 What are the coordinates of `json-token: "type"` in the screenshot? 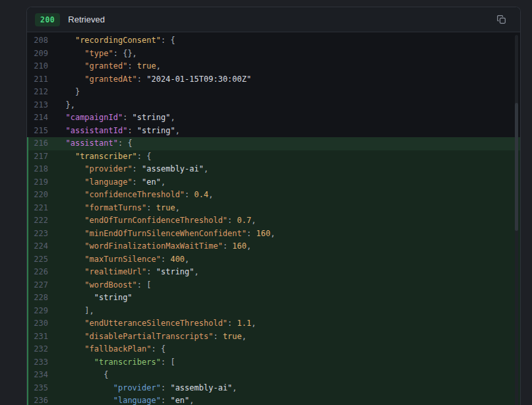 It's located at (99, 53).